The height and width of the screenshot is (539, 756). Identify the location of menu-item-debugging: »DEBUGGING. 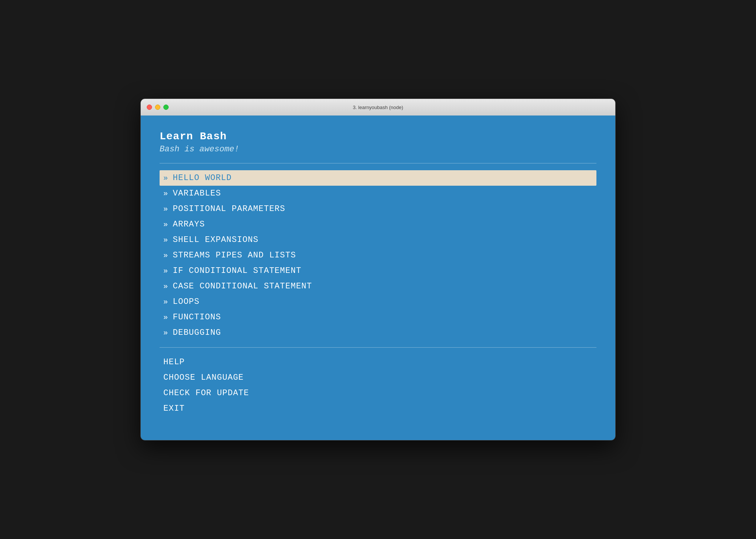
(378, 333).